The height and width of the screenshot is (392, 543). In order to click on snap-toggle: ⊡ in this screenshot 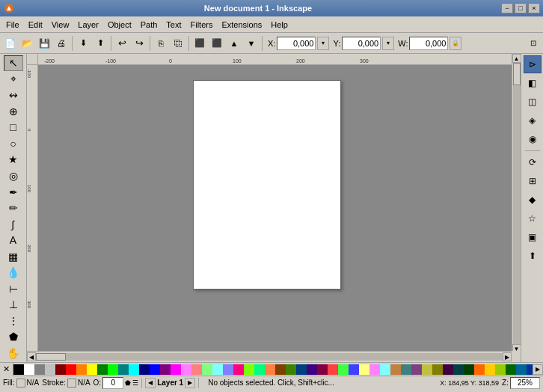, I will do `click(533, 43)`.